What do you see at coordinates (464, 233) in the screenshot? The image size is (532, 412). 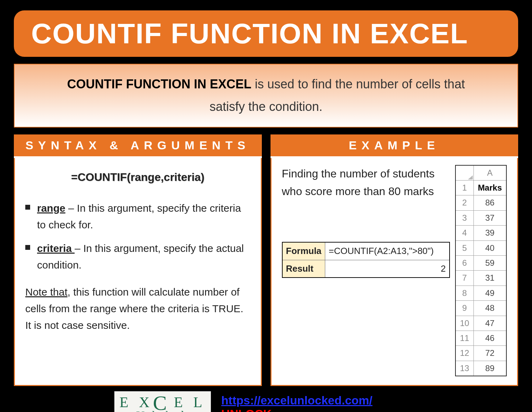 I see `row-num: 4` at bounding box center [464, 233].